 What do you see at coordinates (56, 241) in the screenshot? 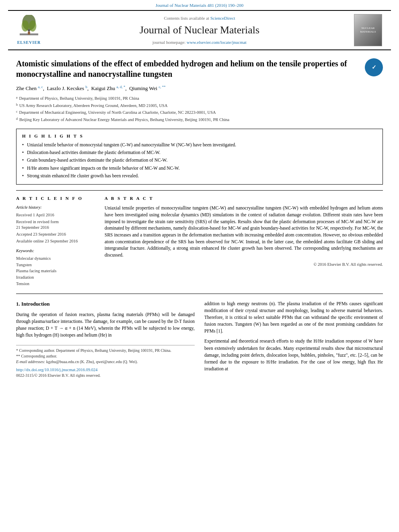
I see `article-info: A R T I C L E I N F O Article history: R…` at bounding box center [56, 241].